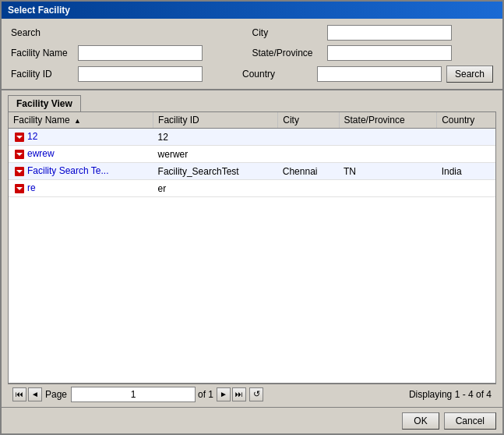 The width and height of the screenshot is (504, 435). Describe the element at coordinates (26, 33) in the screenshot. I see `search-section-label: Search` at that location.